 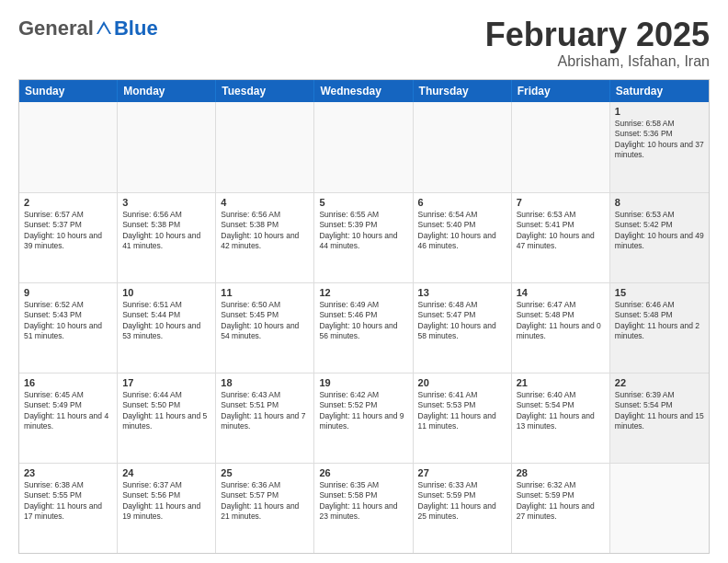 I want to click on cell-text: Sunrise: 6:58 AM Sunset: 5:36 PM Dayligh…, so click(x=660, y=140).